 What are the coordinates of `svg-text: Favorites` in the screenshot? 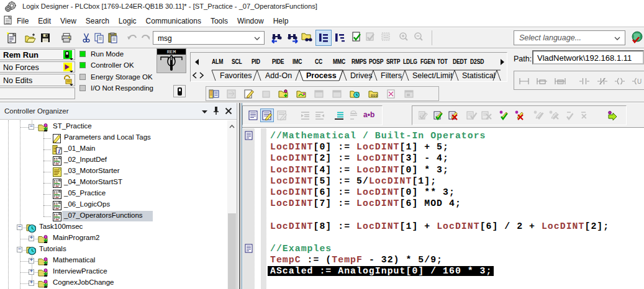 It's located at (236, 76).